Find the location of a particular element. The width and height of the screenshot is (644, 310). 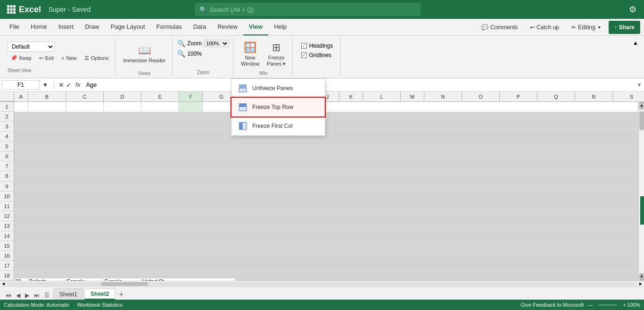

tab-review: Review is located at coordinates (227, 27).